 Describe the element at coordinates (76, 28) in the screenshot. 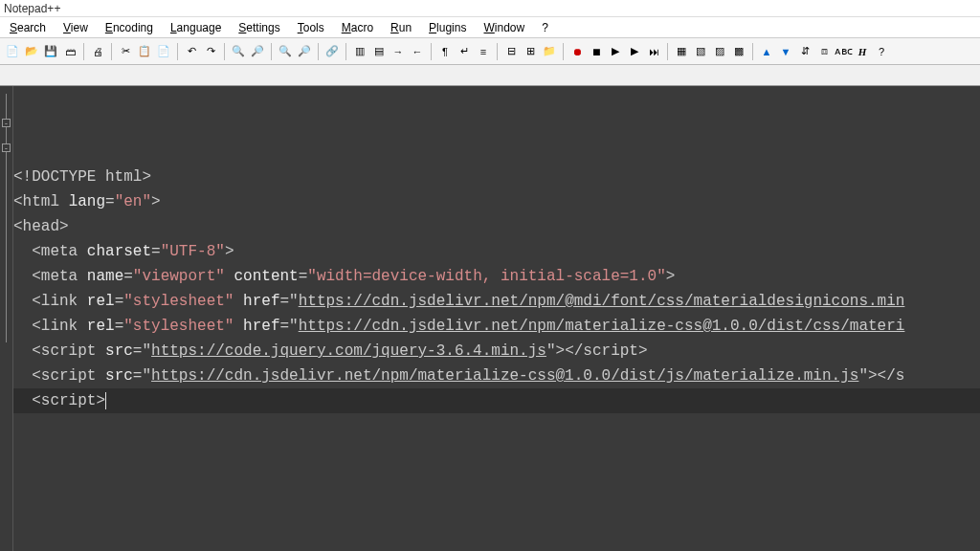

I see `menu-item-view: View` at that location.